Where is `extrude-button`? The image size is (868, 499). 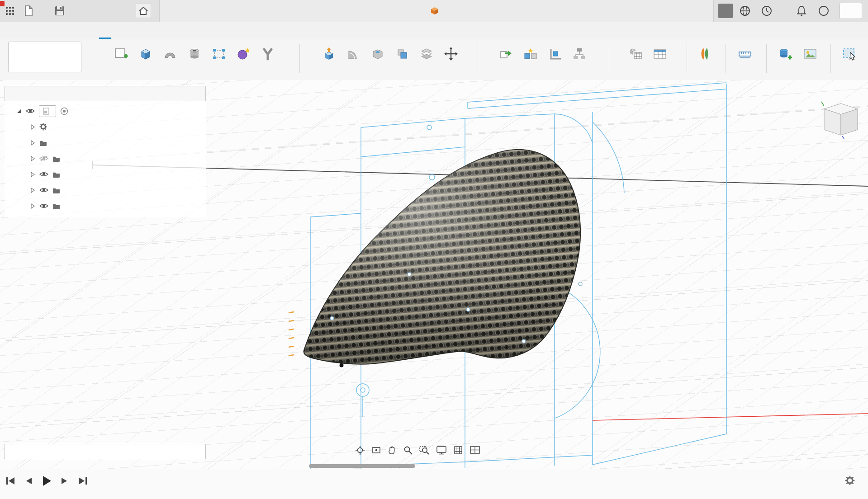 extrude-button is located at coordinates (146, 54).